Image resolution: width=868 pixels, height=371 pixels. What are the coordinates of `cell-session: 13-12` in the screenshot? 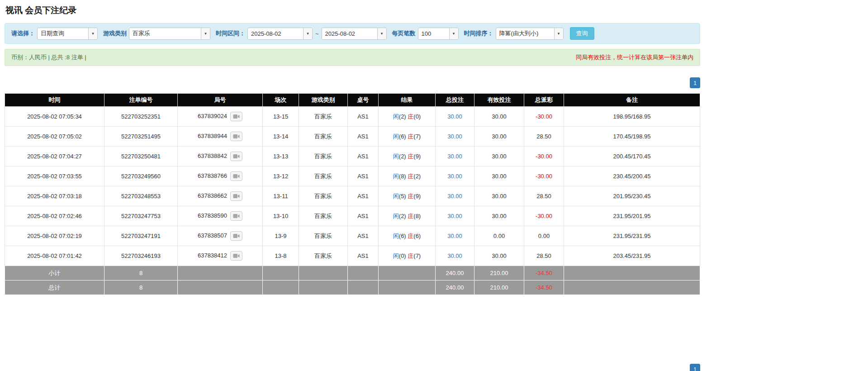 It's located at (281, 176).